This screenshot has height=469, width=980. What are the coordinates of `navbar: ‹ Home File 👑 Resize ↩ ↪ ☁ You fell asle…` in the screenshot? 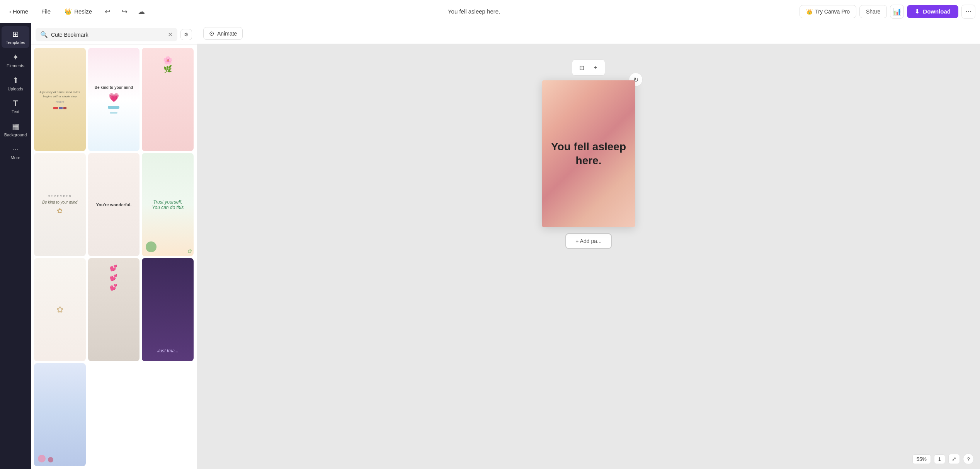 It's located at (490, 12).